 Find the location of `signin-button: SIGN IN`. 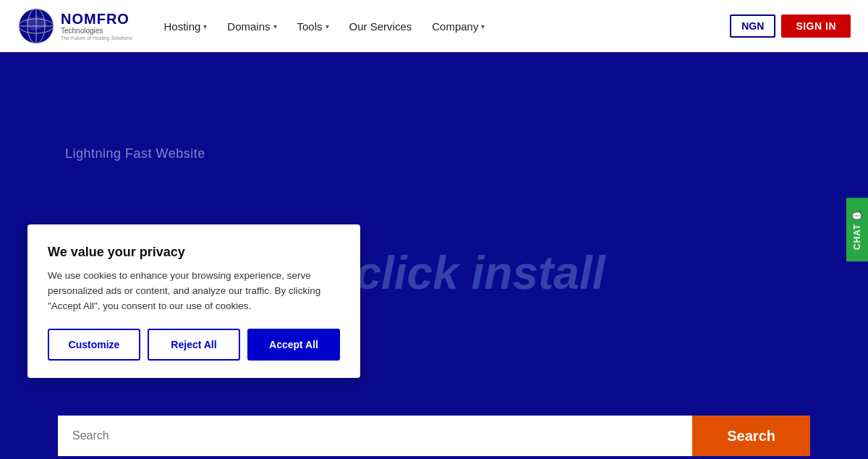

signin-button: SIGN IN is located at coordinates (816, 26).